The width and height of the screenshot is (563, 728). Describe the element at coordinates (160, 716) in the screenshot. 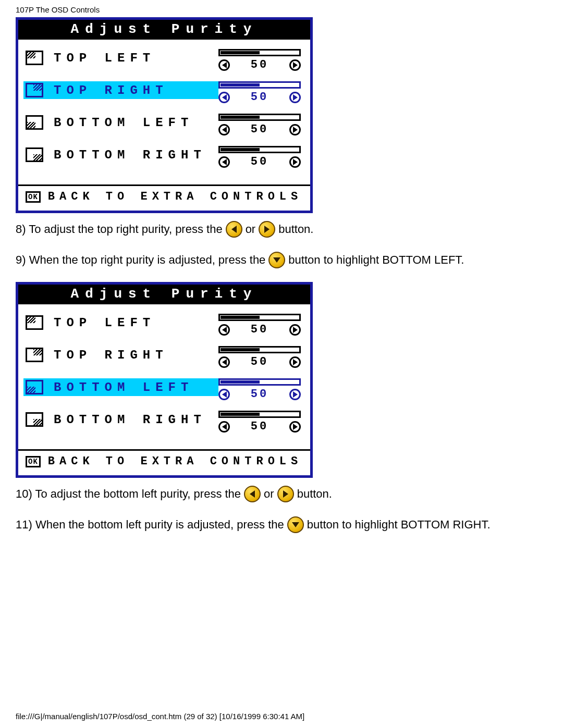

I see `page-footer: file:///G|/manual/english/107P/osd/osd_c…` at that location.